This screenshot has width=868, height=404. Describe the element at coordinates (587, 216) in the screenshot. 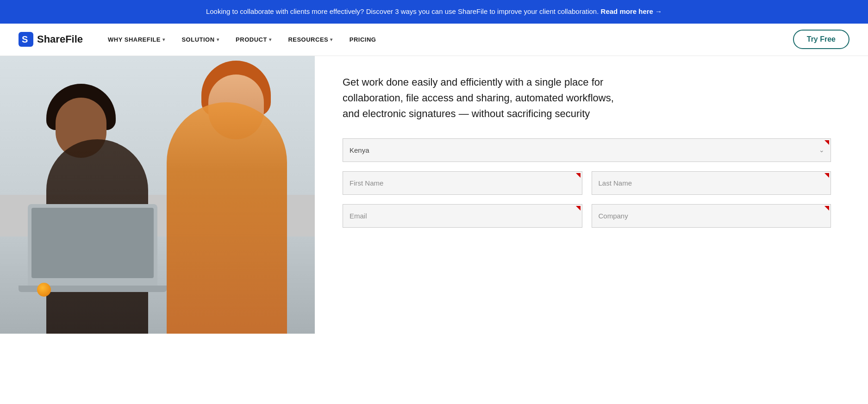

I see `email-company-row` at that location.